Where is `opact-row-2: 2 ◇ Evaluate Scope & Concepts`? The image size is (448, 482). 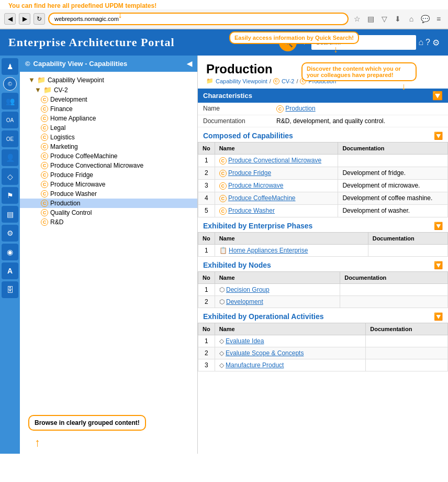 opact-row-2: 2 ◇ Evaluate Scope & Concepts is located at coordinates (323, 353).